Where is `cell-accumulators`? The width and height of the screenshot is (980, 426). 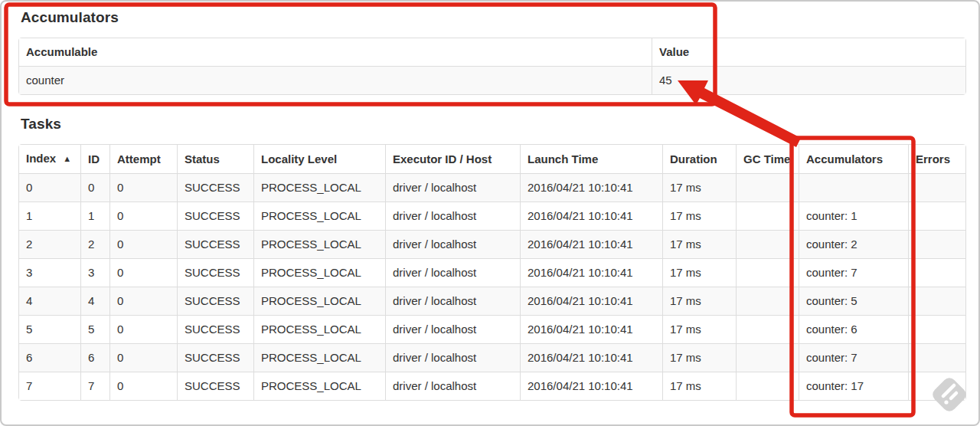
cell-accumulators is located at coordinates (853, 187).